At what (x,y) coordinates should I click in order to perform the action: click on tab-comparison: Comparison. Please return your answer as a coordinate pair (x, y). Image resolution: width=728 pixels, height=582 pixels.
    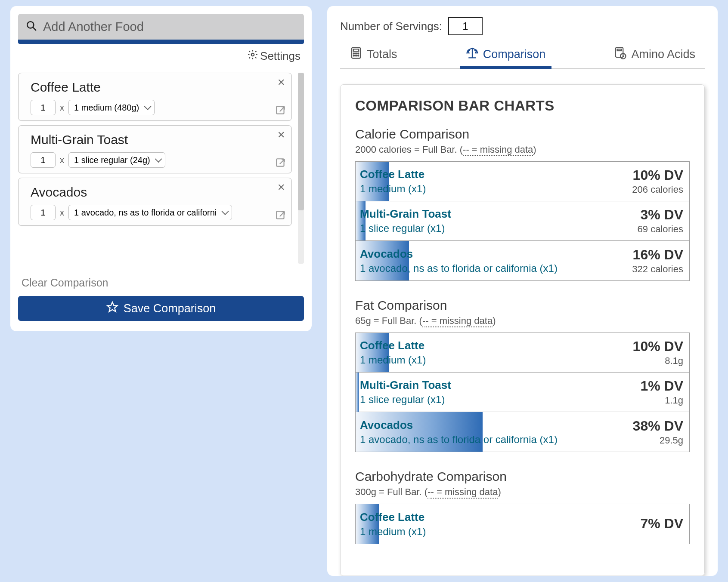
    Looking at the image, I should click on (506, 55).